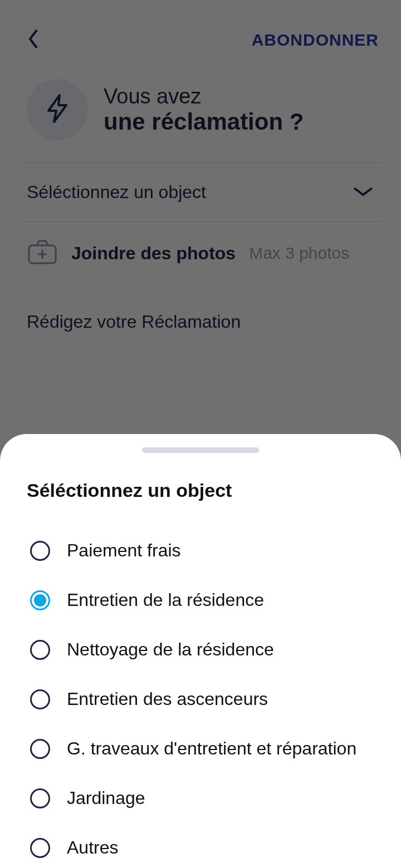 Image resolution: width=401 pixels, height=868 pixels. Describe the element at coordinates (200, 798) in the screenshot. I see `option-row: Jardinage` at that location.